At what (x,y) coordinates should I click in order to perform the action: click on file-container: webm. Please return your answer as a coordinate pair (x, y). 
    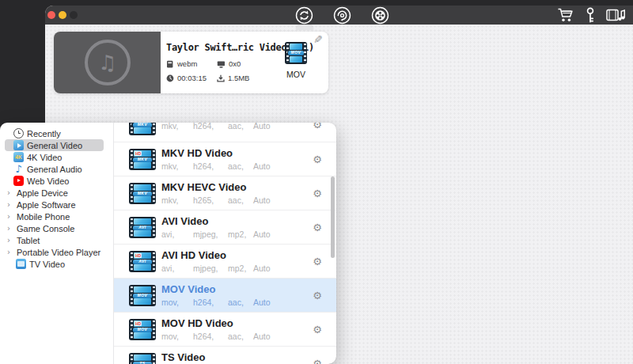
    Looking at the image, I should click on (191, 63).